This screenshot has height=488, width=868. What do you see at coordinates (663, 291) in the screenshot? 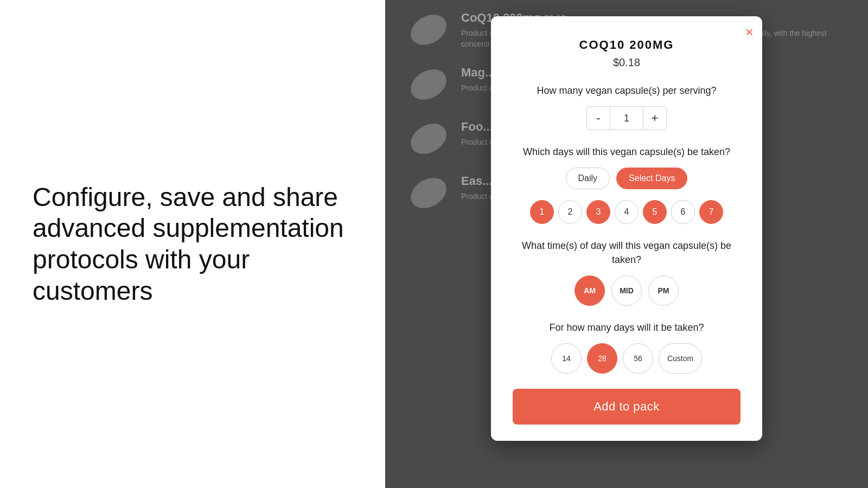
I see `pm-button: PM` at bounding box center [663, 291].